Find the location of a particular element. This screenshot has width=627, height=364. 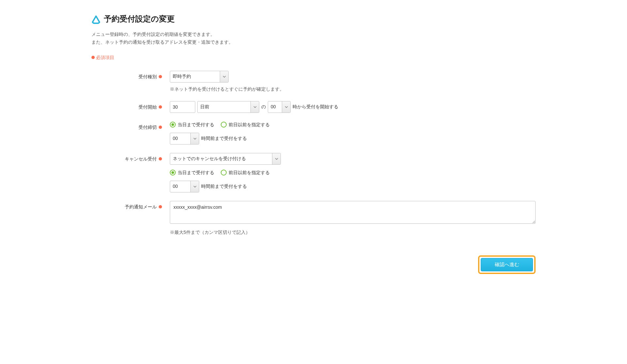

hint-reception-type: ※ネット予約を受け付けるとすぐに予約が確定します。 is located at coordinates (353, 89).